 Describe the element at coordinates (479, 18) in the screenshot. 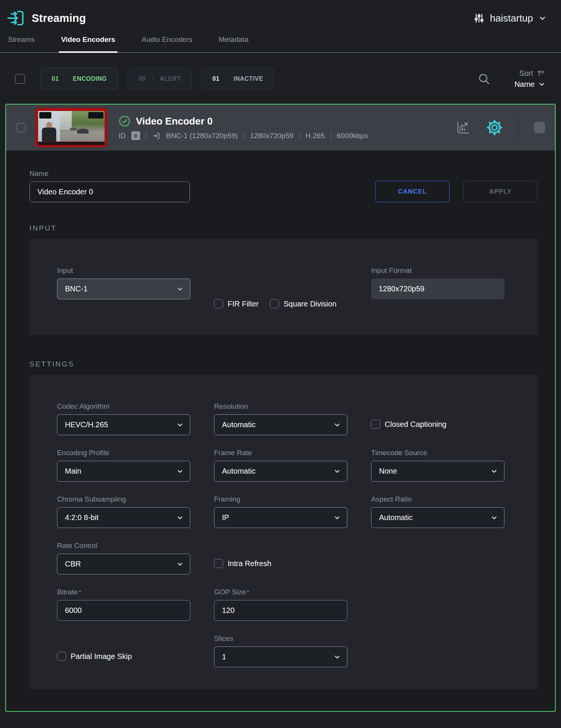

I see `sliders-icon` at that location.